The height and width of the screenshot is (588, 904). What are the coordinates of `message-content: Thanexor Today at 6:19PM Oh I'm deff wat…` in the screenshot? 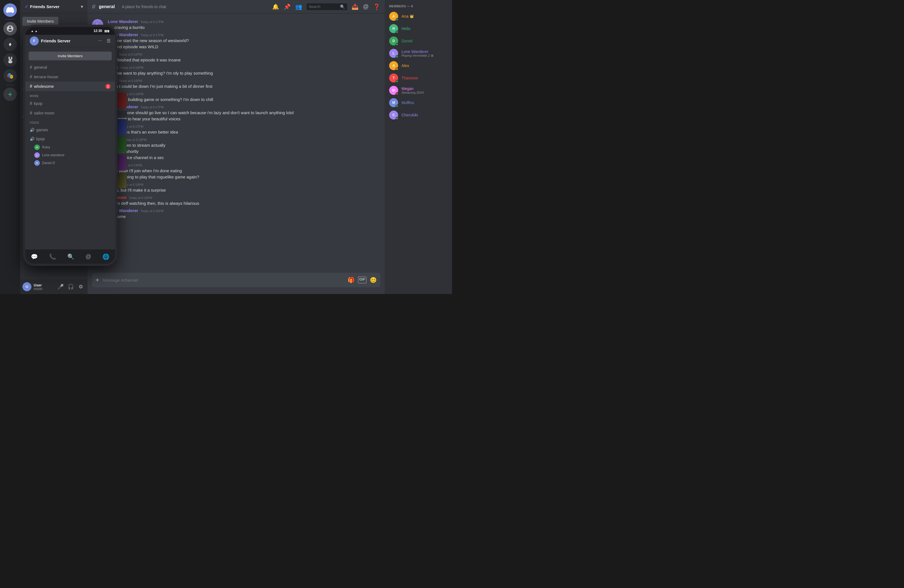 It's located at (244, 201).